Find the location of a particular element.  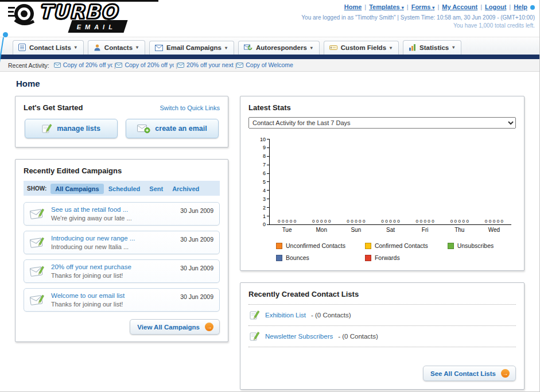

campaign-title-link: See us at the retail food ... is located at coordinates (112, 209).